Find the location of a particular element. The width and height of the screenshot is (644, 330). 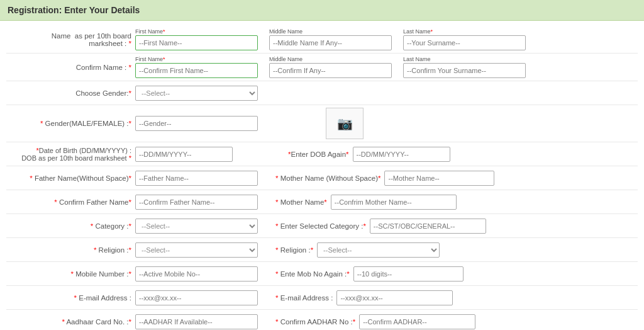

category-label: * Category :* is located at coordinates (70, 226).